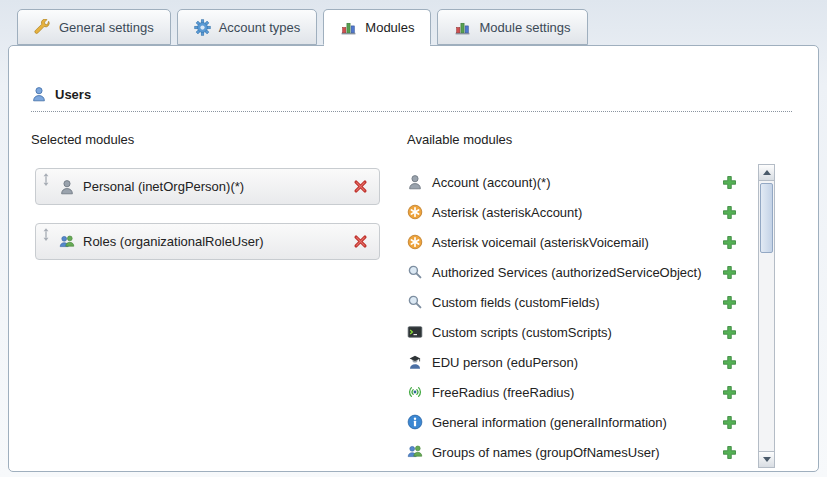  What do you see at coordinates (573, 362) in the screenshot?
I see `available-module-row: EDU person (eduPerson)` at bounding box center [573, 362].